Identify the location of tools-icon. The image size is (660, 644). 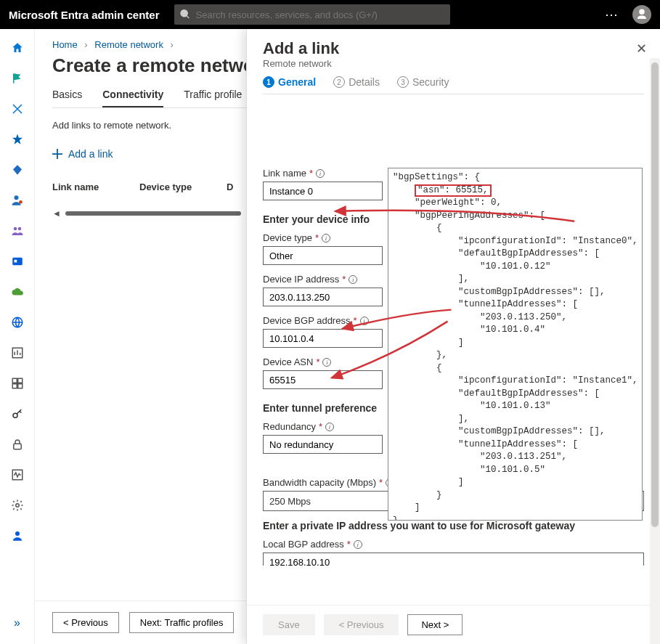
(17, 109).